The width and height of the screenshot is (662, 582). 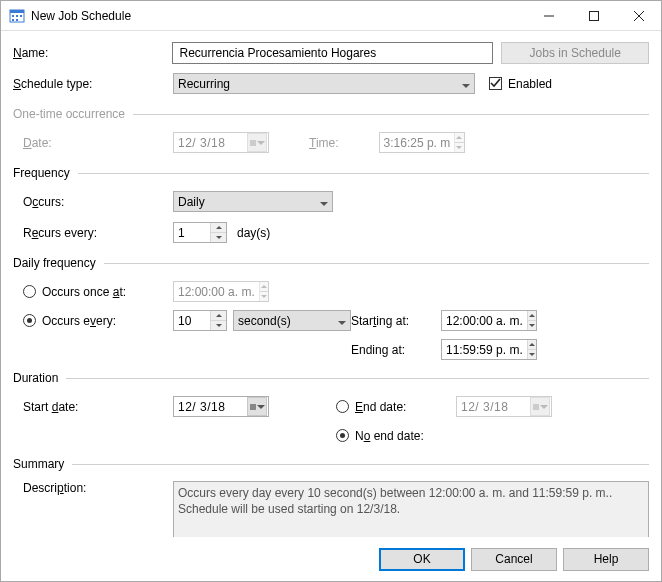 I want to click on enabled-label: Enabled, so click(x=530, y=84).